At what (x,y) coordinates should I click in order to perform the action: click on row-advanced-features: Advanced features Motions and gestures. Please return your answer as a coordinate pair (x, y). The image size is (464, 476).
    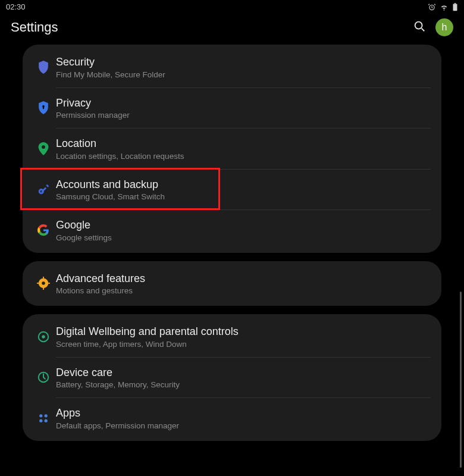
    Looking at the image, I should click on (232, 284).